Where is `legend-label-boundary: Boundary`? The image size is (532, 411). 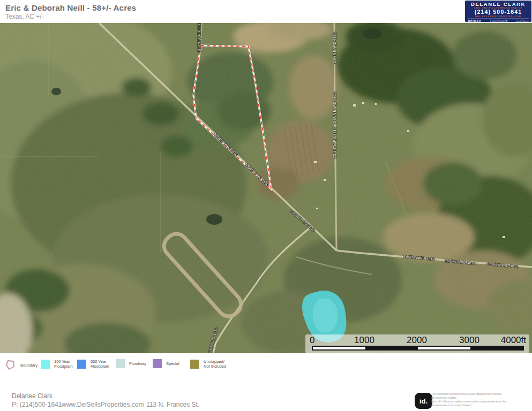 legend-label-boundary: Boundary is located at coordinates (29, 365).